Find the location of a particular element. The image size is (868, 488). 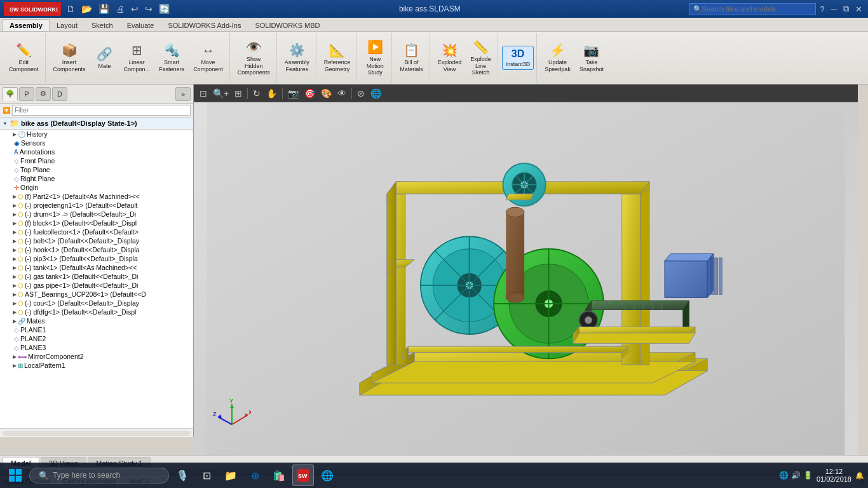

close-btn: ✕ is located at coordinates (859, 9).